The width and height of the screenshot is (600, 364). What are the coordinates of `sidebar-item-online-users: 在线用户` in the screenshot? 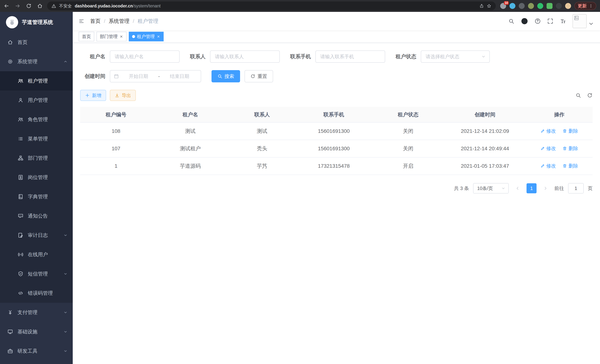 It's located at (37, 255).